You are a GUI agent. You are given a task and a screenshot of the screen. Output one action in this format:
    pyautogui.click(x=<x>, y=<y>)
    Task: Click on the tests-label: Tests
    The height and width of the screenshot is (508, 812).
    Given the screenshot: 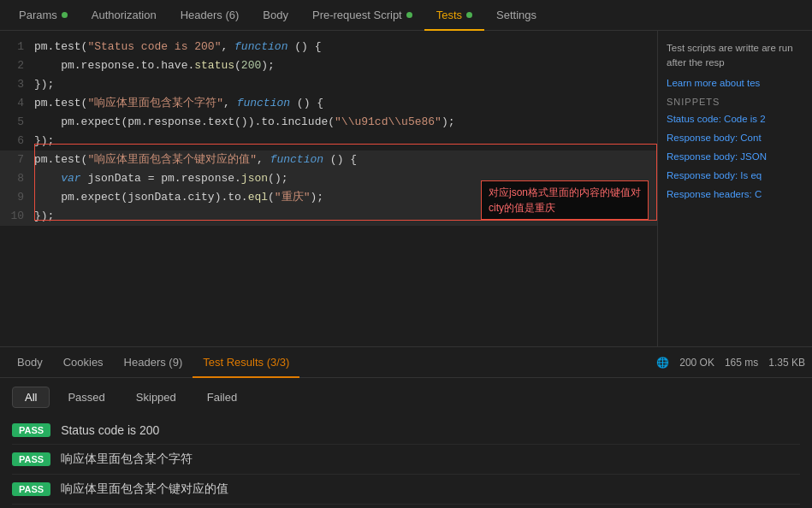 What is the action you would take?
    pyautogui.click(x=449, y=15)
    